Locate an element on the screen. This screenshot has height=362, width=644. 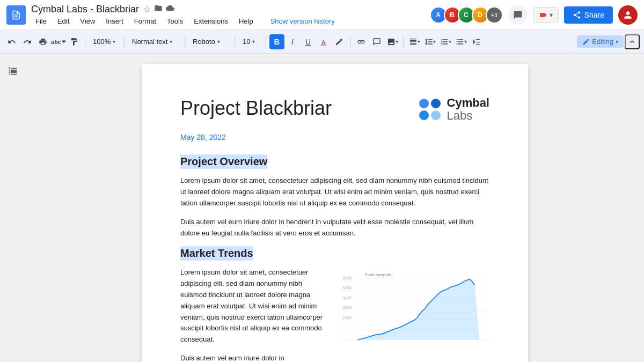
comment-button is located at coordinates (377, 42).